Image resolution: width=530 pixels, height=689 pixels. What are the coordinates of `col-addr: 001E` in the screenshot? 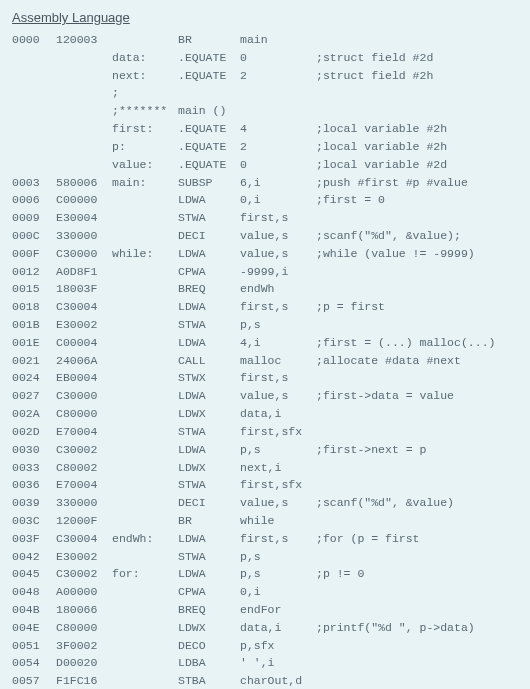 It's located at (34, 343).